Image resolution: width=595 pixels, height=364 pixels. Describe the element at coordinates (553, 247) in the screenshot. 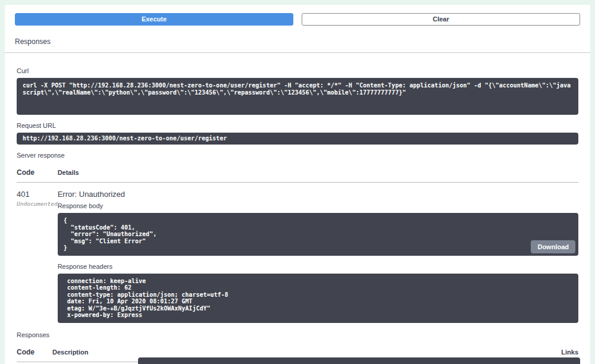

I see `download-button: Download` at that location.